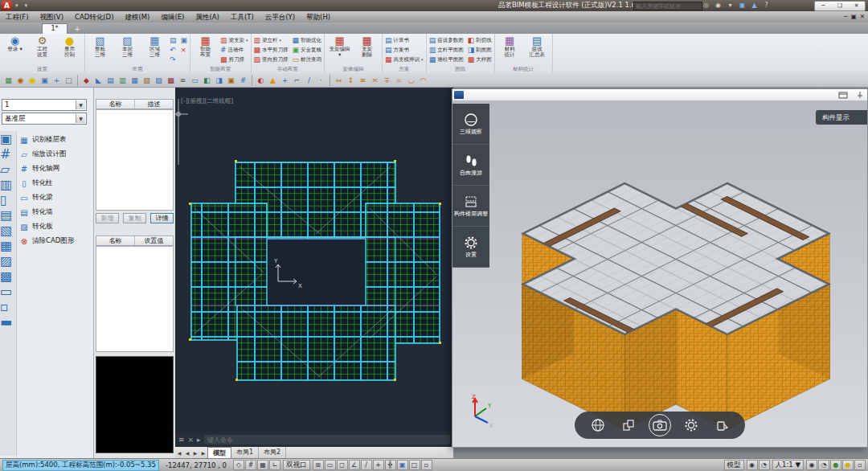  Describe the element at coordinates (272, 50) in the screenshot. I see `ribbon-button: ▩水平剪刀撑` at that location.